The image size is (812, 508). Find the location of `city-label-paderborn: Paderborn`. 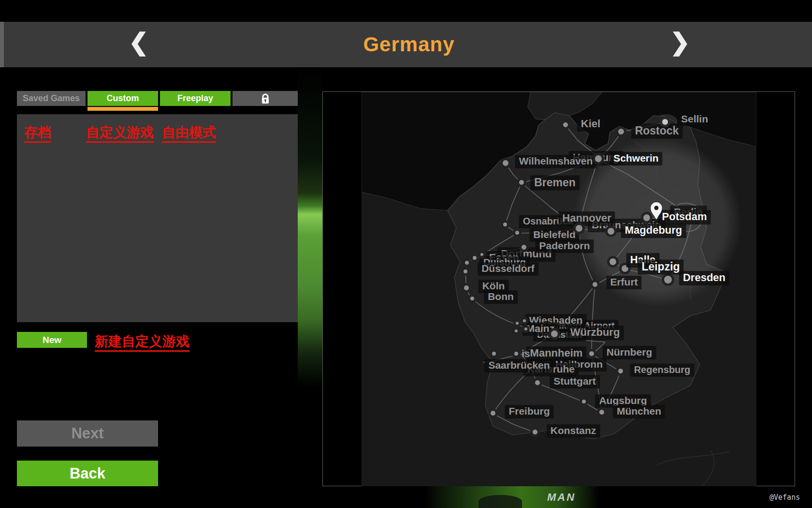

city-label-paderborn: Paderborn is located at coordinates (565, 246).